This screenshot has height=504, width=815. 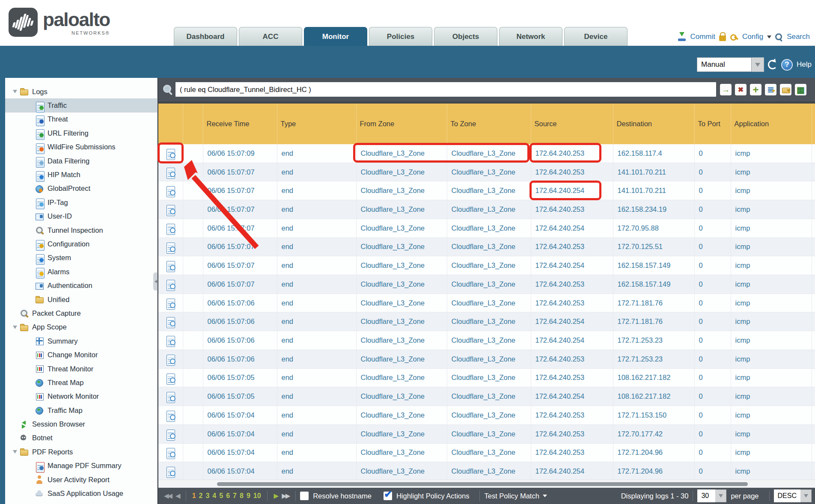 I want to click on sort-order-select: DESC, so click(x=793, y=496).